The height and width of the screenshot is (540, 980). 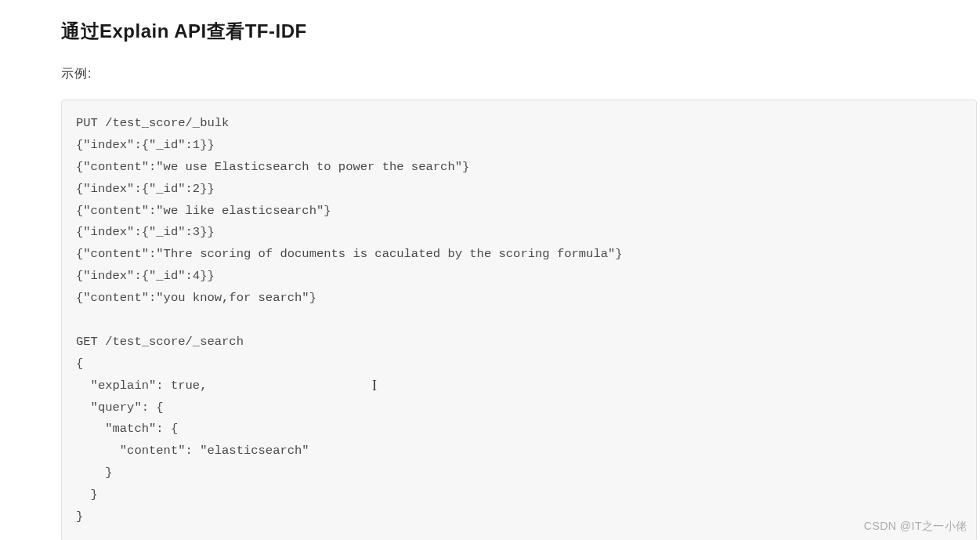 What do you see at coordinates (520, 31) in the screenshot?
I see `section-heading: 通过Explain API查看TF-IDF` at bounding box center [520, 31].